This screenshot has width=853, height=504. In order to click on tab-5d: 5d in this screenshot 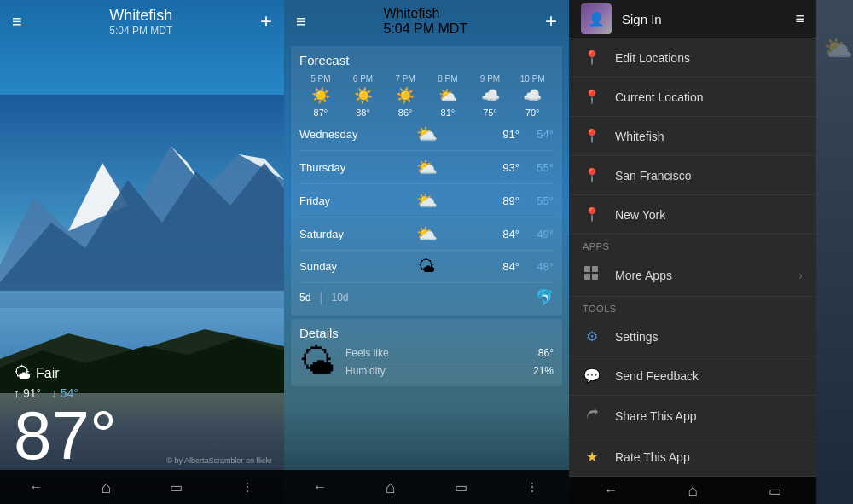, I will do `click(305, 298)`.